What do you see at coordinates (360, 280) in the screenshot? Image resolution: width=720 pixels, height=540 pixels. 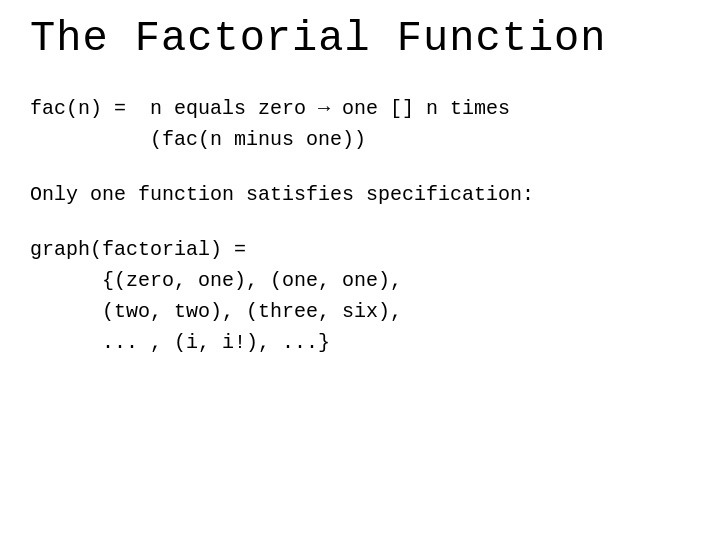 I see `graph-line-2: {(zero, one), (one, one),` at bounding box center [360, 280].